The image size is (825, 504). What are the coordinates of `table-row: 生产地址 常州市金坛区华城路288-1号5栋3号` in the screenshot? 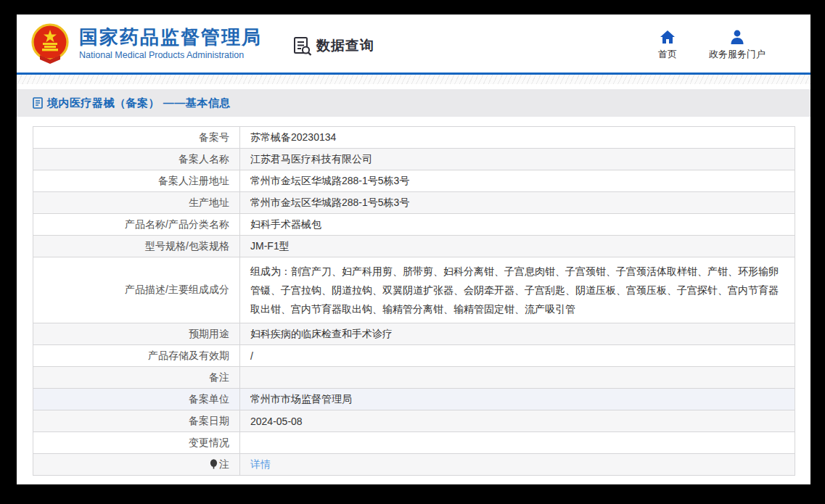 It's located at (414, 203).